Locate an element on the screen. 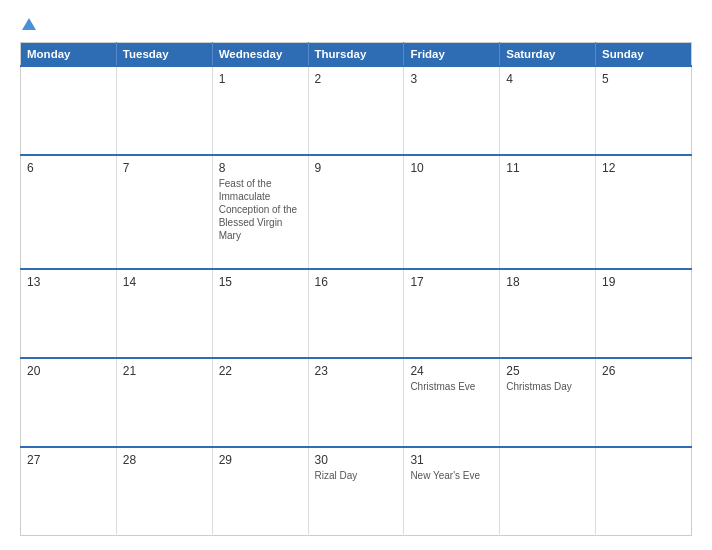  calendar-cell: 4 is located at coordinates (548, 110).